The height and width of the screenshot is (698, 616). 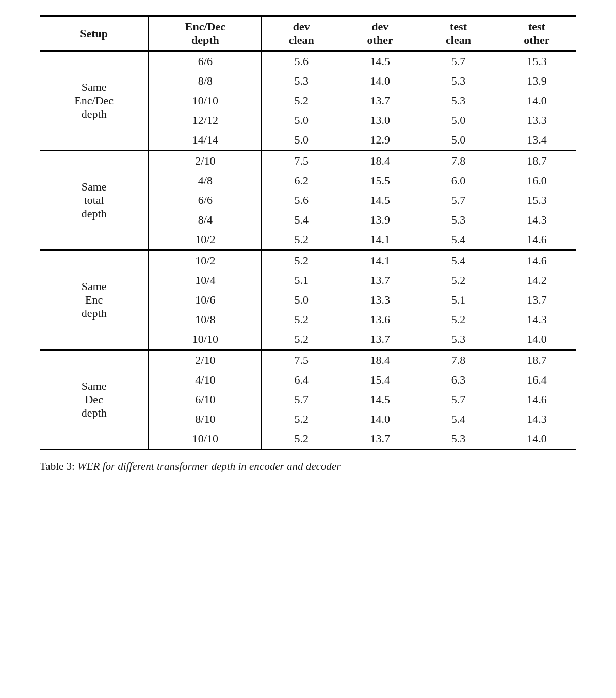 What do you see at coordinates (205, 300) in the screenshot?
I see `depth-cell: 10/6` at bounding box center [205, 300].